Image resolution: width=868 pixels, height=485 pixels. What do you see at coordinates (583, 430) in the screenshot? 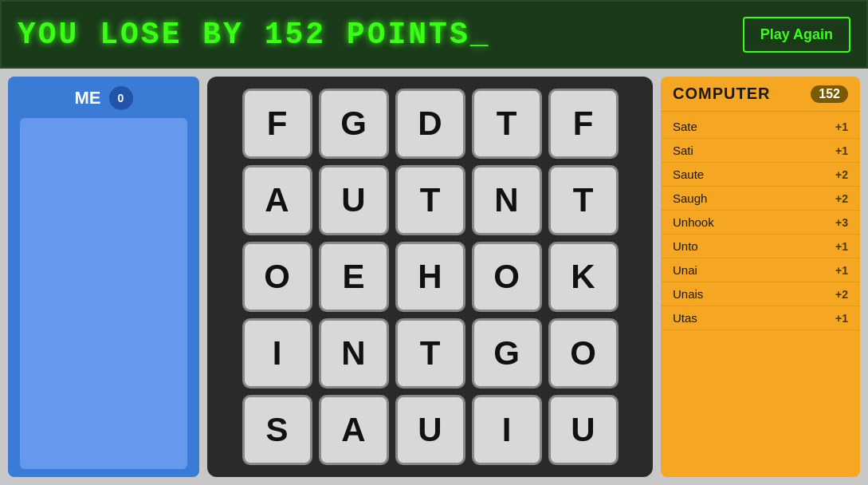
I see `grid-cell-24: U` at bounding box center [583, 430].